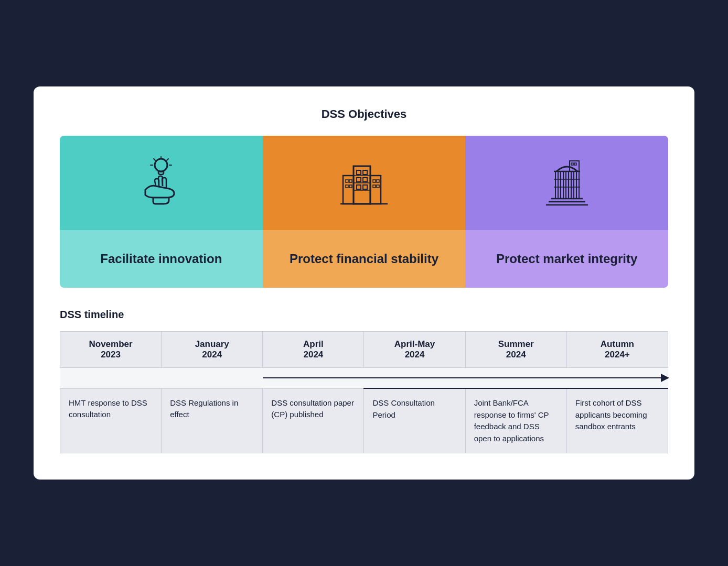  I want to click on event-nov2023: HMT response to DSS consultation, so click(111, 421).